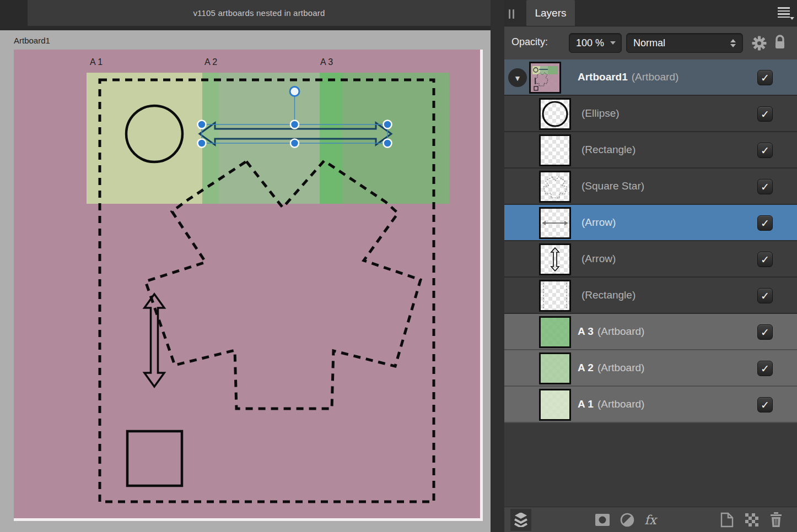 This screenshot has width=797, height=532. What do you see at coordinates (388, 124) in the screenshot?
I see `selection-handle-top-right` at bounding box center [388, 124].